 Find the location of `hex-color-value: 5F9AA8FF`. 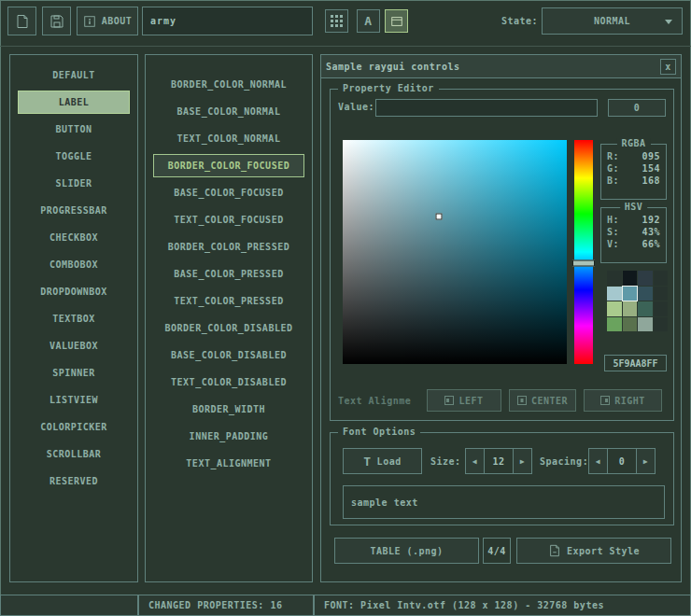

hex-color-value: 5F9AA8FF is located at coordinates (635, 363).